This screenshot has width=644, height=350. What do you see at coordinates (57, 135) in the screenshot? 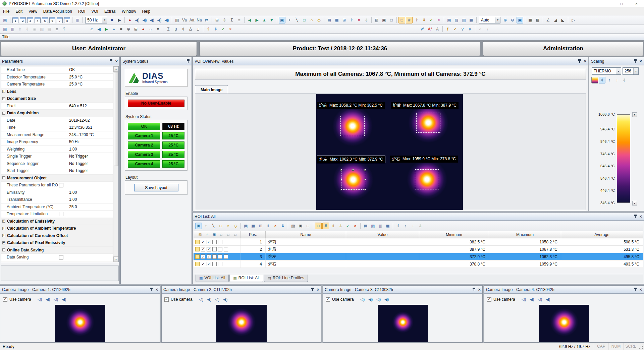
I see `parameter-row: Measurement Range 248...1200 °C` at bounding box center [57, 135].